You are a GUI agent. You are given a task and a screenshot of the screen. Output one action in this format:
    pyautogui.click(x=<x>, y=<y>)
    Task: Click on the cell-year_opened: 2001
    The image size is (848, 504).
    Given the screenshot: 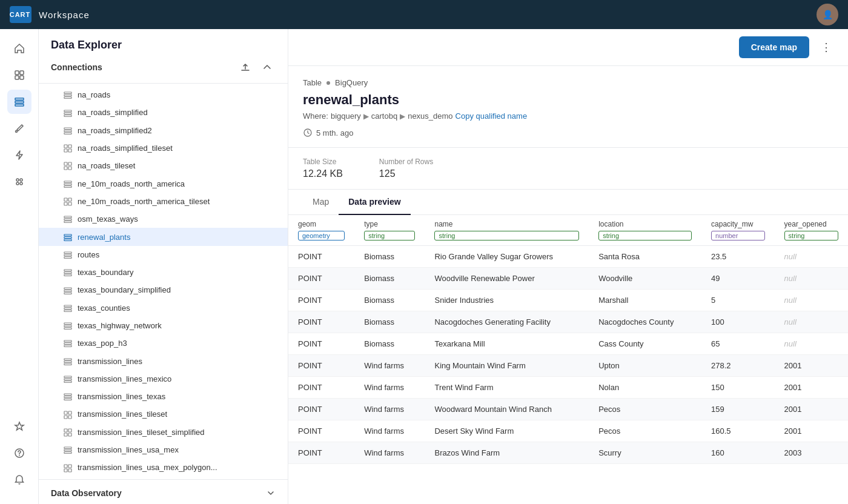 What is the action you would take?
    pyautogui.click(x=812, y=409)
    